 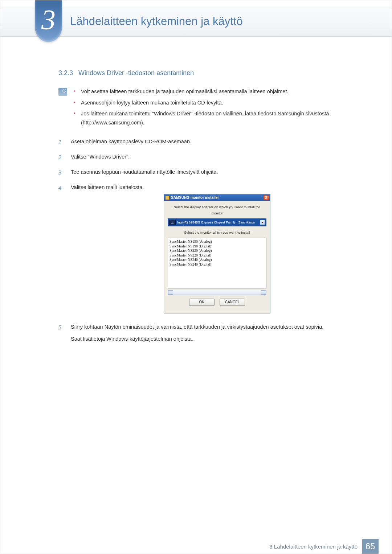 I want to click on adapter-text: Intel(R) 82945G Express Chipset Family :…, so click(x=218, y=222).